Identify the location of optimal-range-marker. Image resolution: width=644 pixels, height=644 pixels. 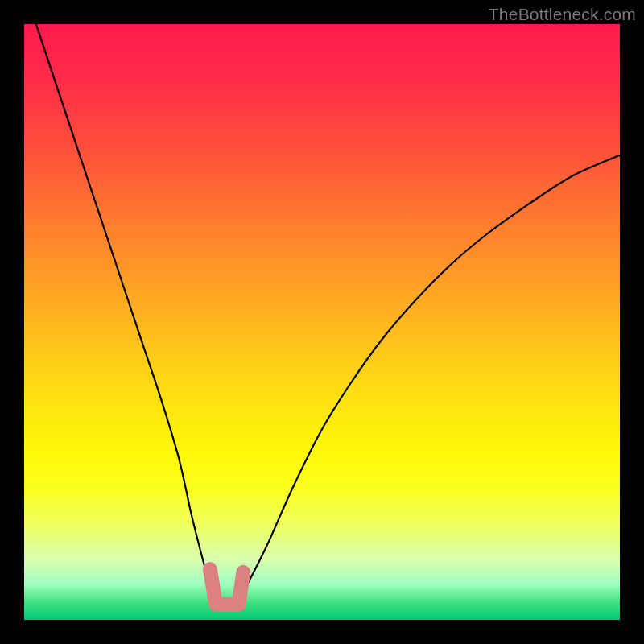
(227, 587).